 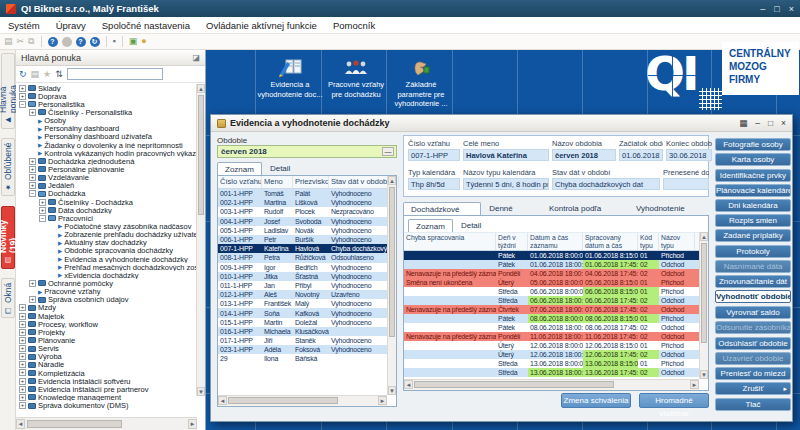 What do you see at coordinates (762, 9) in the screenshot?
I see `minimize-icon: –` at bounding box center [762, 9].